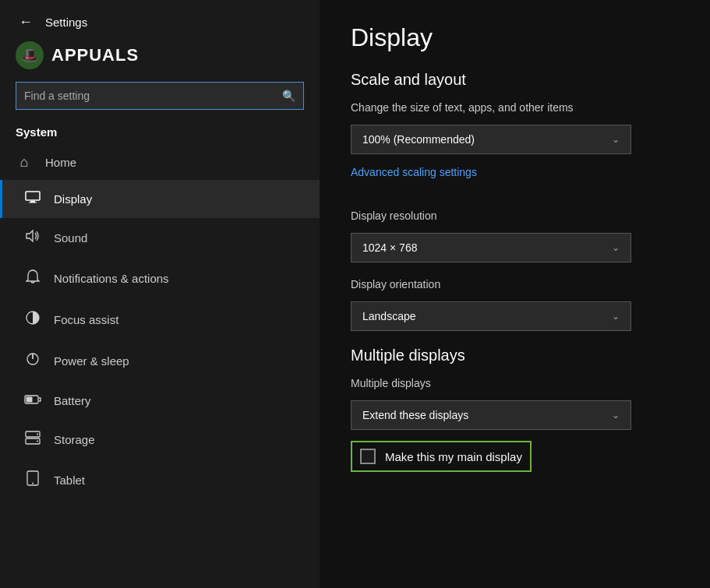  Describe the element at coordinates (26, 22) in the screenshot. I see `back-icon: ←` at that location.